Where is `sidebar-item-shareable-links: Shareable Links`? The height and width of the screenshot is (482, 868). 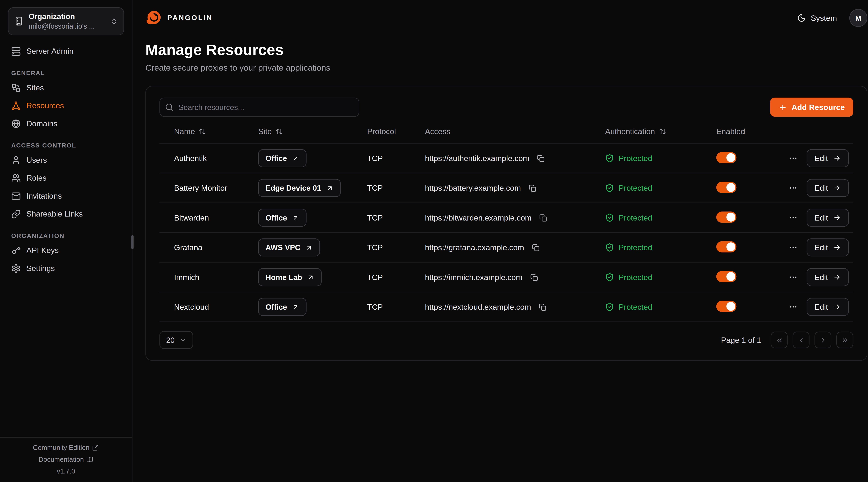
sidebar-item-shareable-links: Shareable Links is located at coordinates (66, 214).